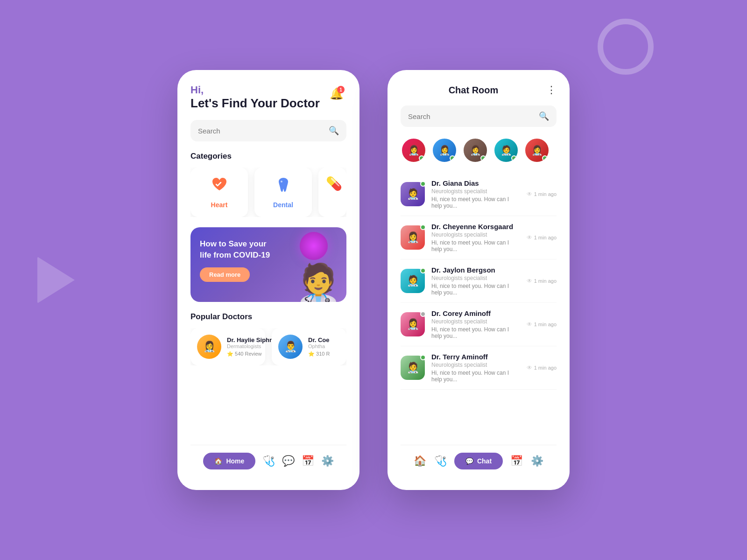 Image resolution: width=747 pixels, height=560 pixels. Describe the element at coordinates (413, 324) in the screenshot. I see `chat-avatar-4: 👩‍⚕️` at that location.